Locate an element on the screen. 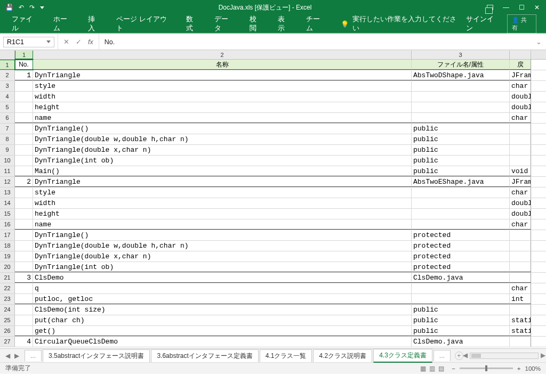 The image size is (546, 392). tab-formulas: 数式 is located at coordinates (193, 24).